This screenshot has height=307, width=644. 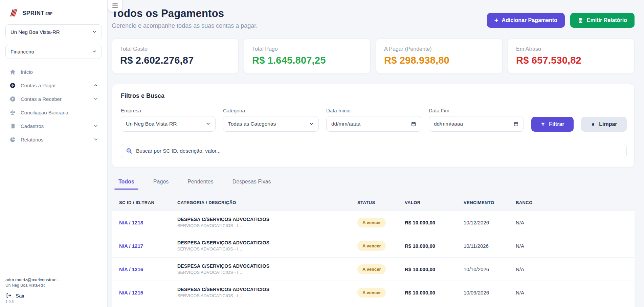 What do you see at coordinates (307, 49) in the screenshot?
I see `stat-label: Total Pago` at bounding box center [307, 49].